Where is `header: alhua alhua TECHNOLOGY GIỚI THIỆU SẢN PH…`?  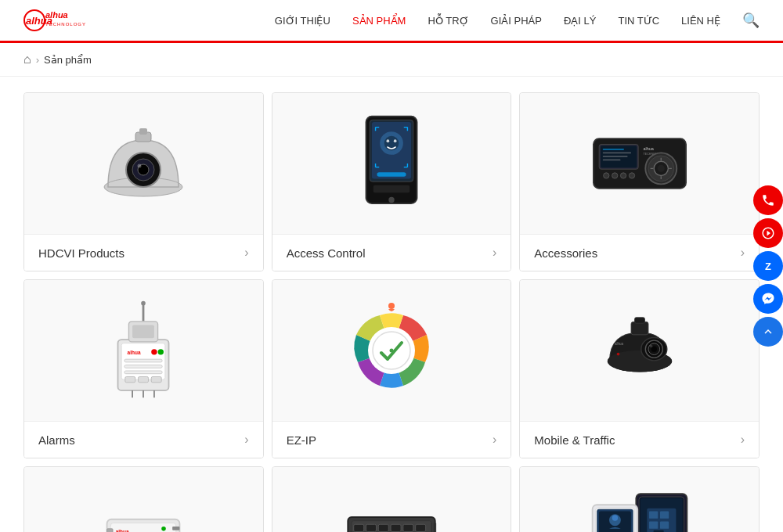 header: alhua alhua TECHNOLOGY GIỚI THIỆU SẢN PH… is located at coordinates (392, 22).